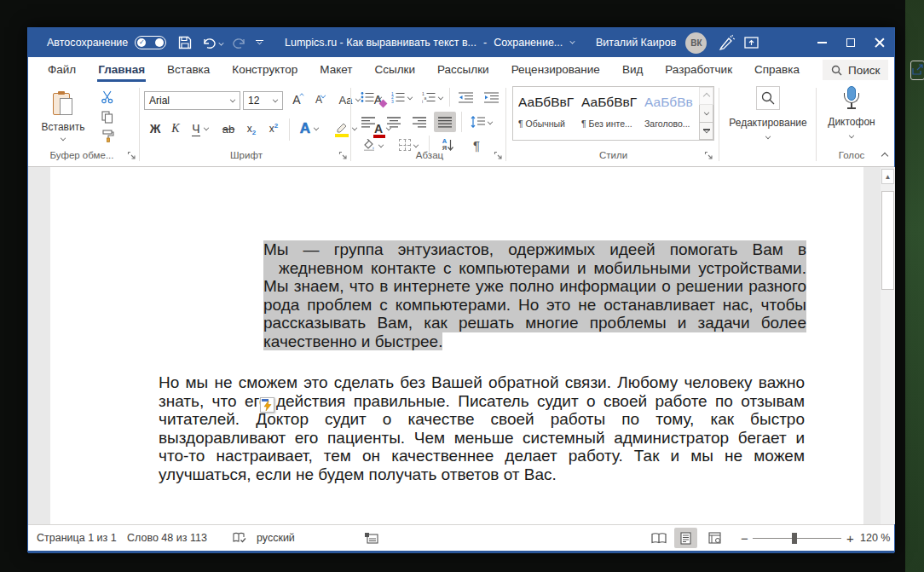 The width and height of the screenshot is (924, 572). Describe the element at coordinates (371, 97) in the screenshot. I see `bullets-button` at that location.